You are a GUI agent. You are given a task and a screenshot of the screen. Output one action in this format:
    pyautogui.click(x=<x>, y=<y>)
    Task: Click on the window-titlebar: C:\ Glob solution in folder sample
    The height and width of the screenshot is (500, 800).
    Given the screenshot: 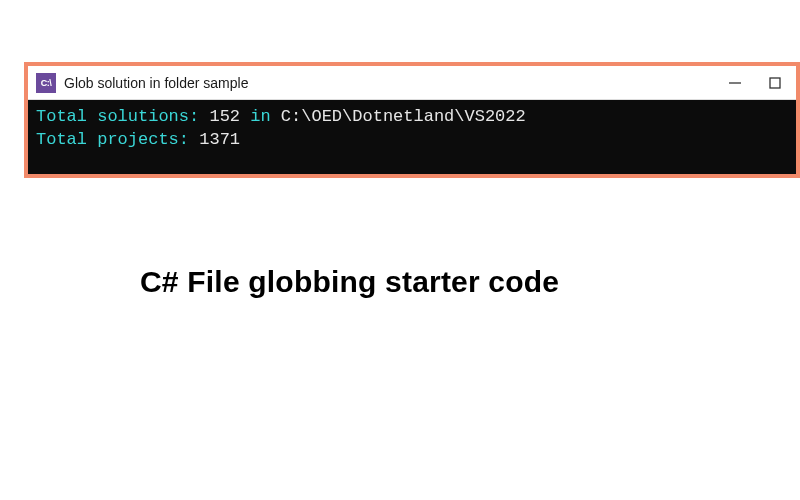 What is the action you would take?
    pyautogui.click(x=412, y=83)
    